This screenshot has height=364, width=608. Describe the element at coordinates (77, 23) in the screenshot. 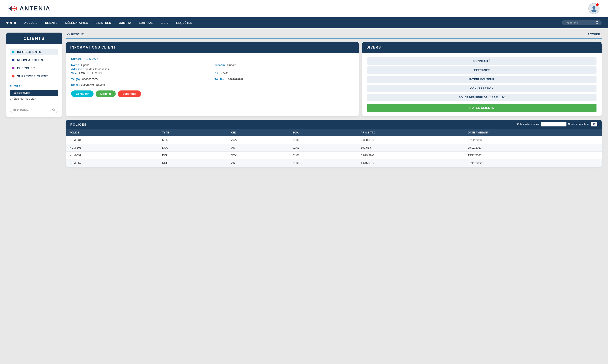

I see `nav-item-delegataires: DÉLÉGATAIRES` at that location.